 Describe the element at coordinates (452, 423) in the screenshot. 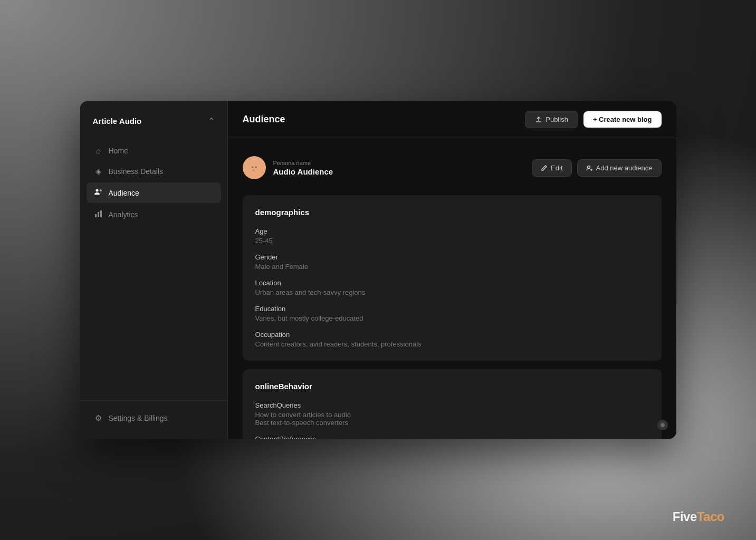

I see `search-query-2: Best text-to-speech converters` at that location.